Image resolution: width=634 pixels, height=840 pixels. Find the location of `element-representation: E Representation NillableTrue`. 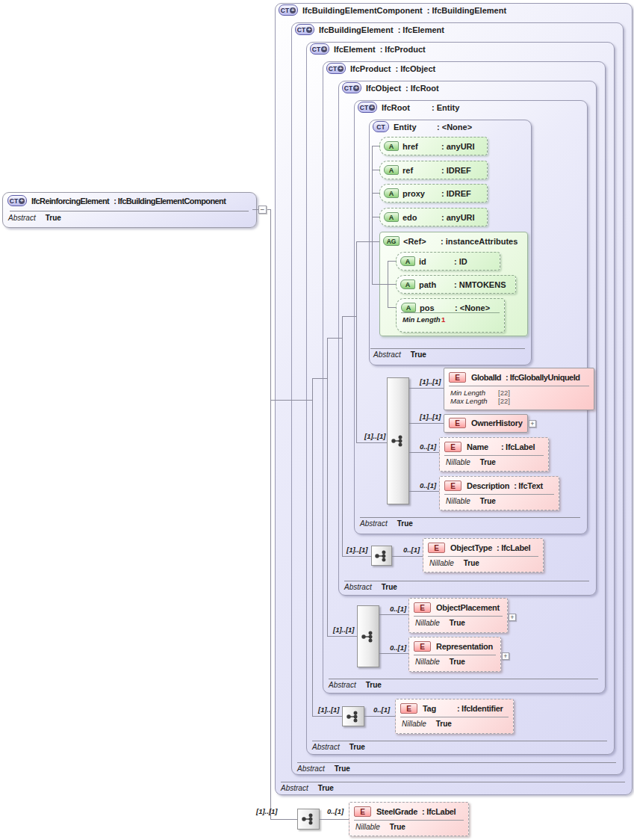

element-representation: E Representation NillableTrue is located at coordinates (455, 655).